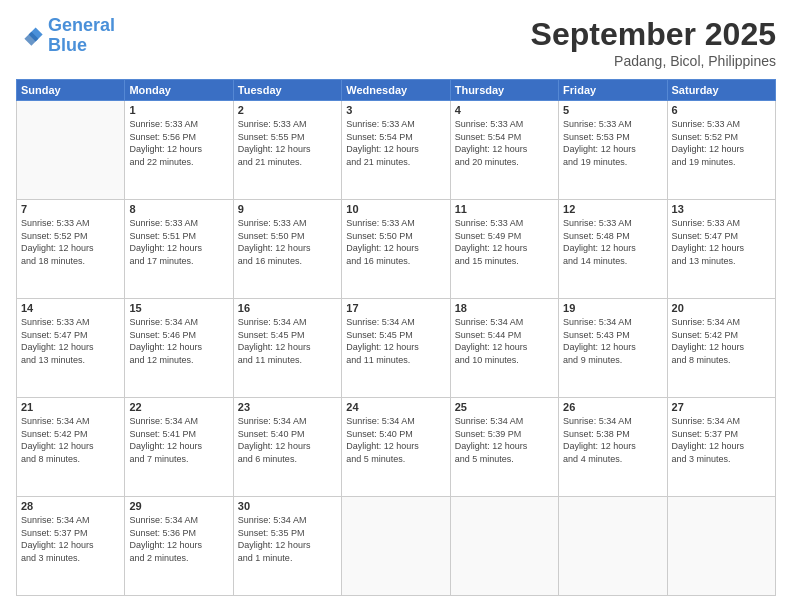  I want to click on weekday-header-friday: Friday, so click(613, 90).